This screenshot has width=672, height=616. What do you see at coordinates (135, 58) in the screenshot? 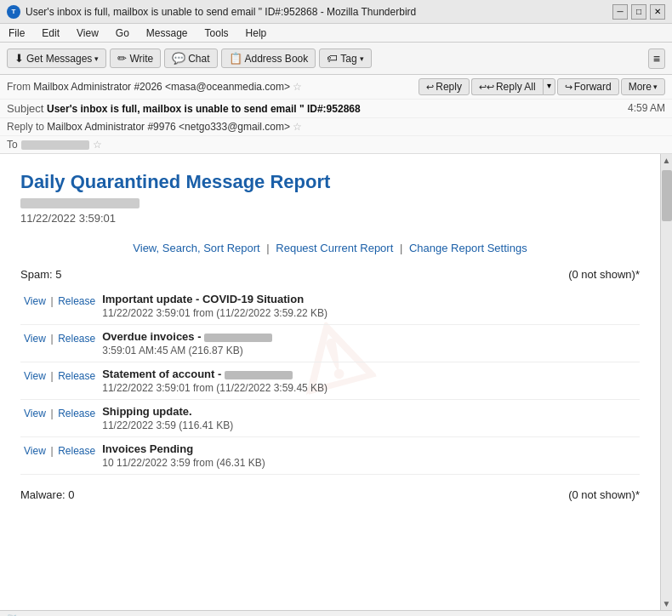
I see `write-button: ✏ Write` at bounding box center [135, 58].